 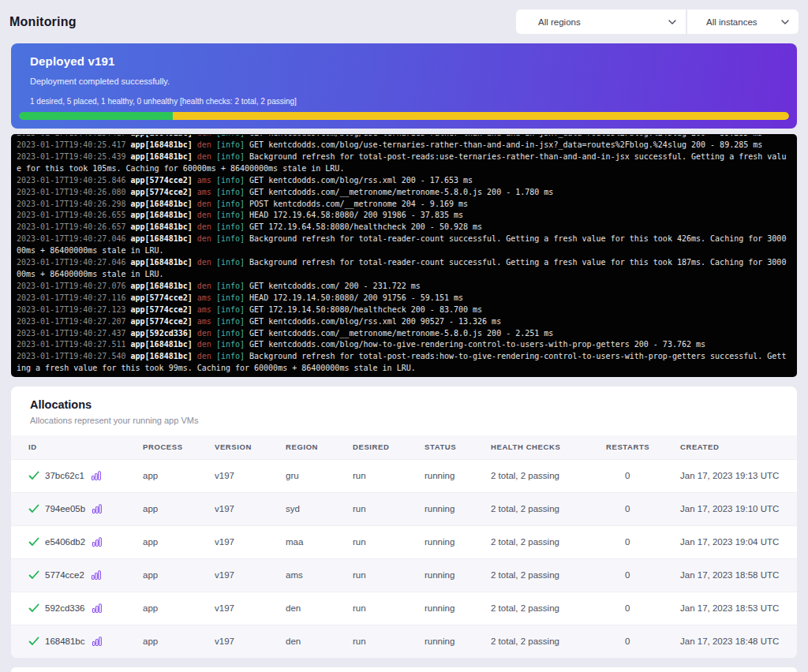 I want to click on allocation-id-link: e5406db2, so click(x=65, y=542).